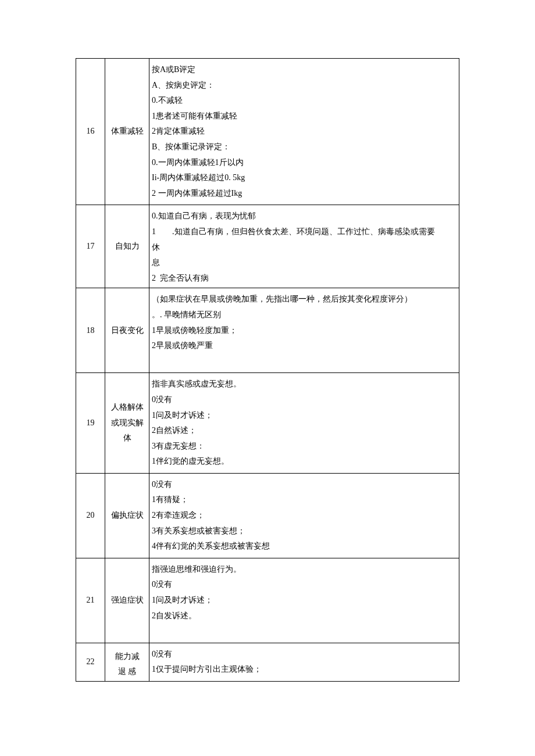 The image size is (535, 756). What do you see at coordinates (127, 662) in the screenshot?
I see `item-name: 能力减退 感` at bounding box center [127, 662].